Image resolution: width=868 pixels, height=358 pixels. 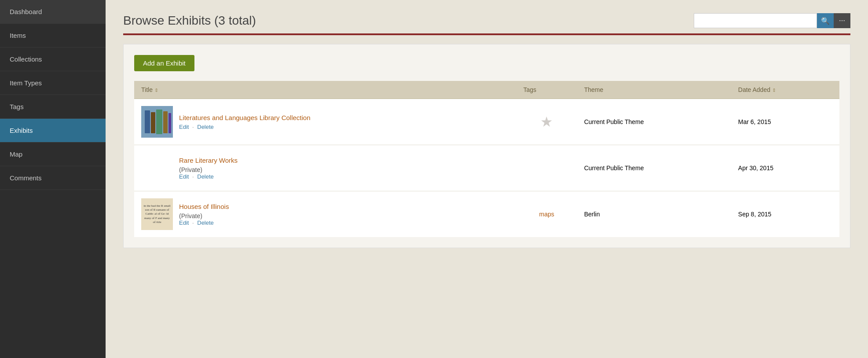 What do you see at coordinates (326, 122) in the screenshot?
I see `title-cell-content: Literatures and Languages Library Collec…` at bounding box center [326, 122].